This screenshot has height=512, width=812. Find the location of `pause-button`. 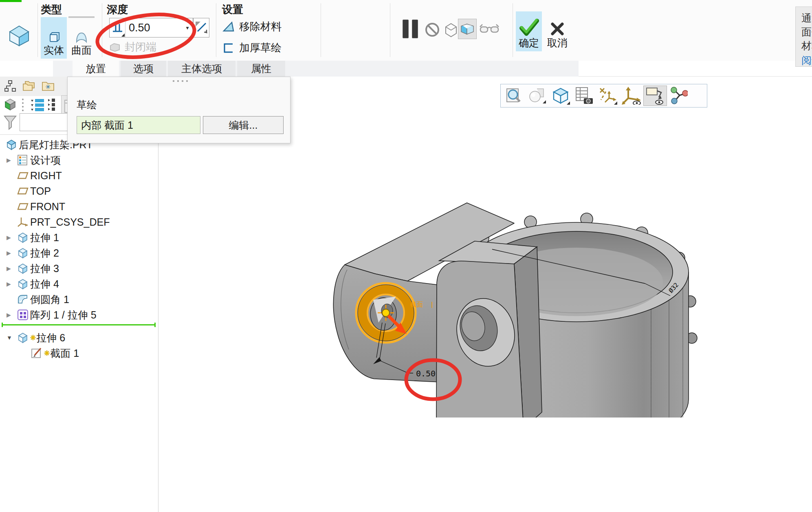

pause-button is located at coordinates (410, 29).